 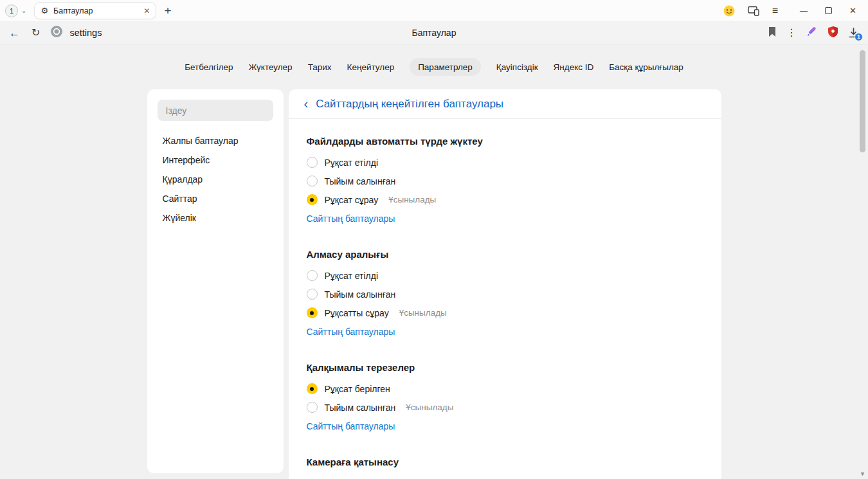 What do you see at coordinates (76, 33) in the screenshot?
I see `address-bar: settings` at bounding box center [76, 33].